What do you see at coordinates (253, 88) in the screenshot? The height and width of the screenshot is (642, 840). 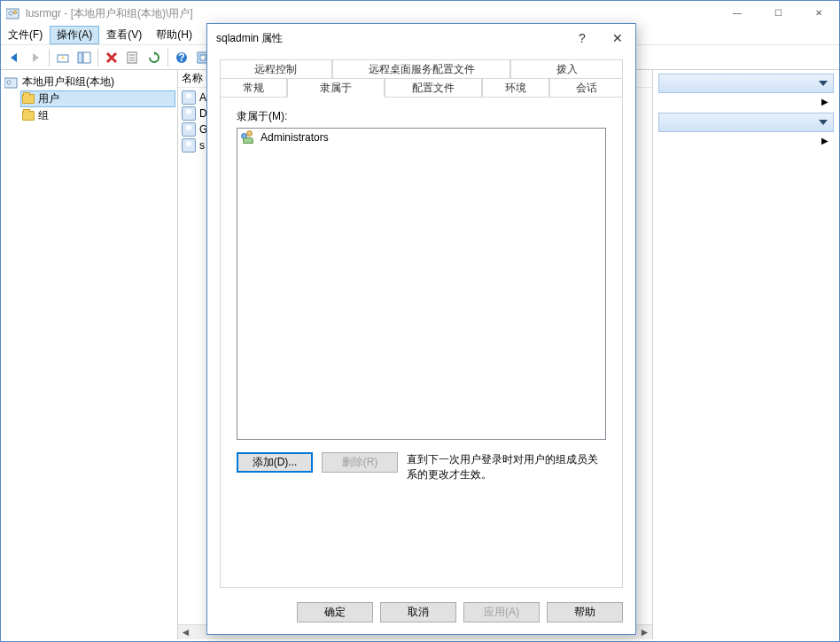 I see `tab-general: 常规` at bounding box center [253, 88].